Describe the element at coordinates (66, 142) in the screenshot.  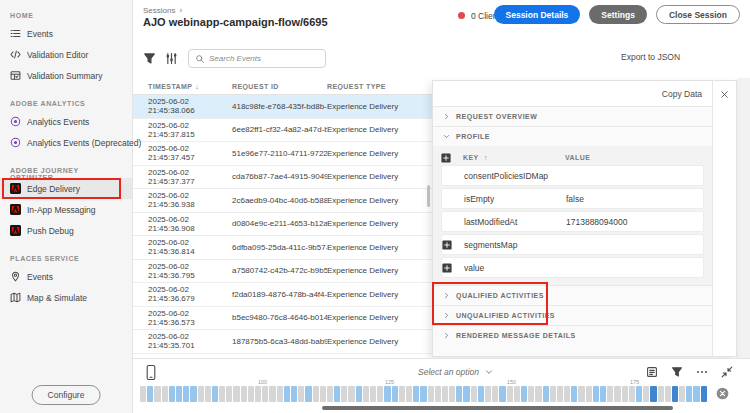
I see `sidebar-item-analytics-events-deprecated: Analytics Events (Deprecated)` at that location.